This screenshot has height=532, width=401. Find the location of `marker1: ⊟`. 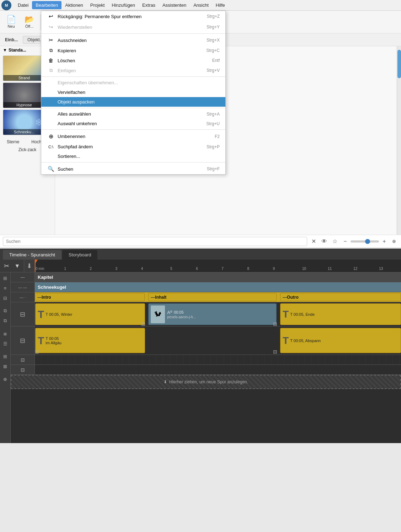

marker1: ⊟ is located at coordinates (145, 324).